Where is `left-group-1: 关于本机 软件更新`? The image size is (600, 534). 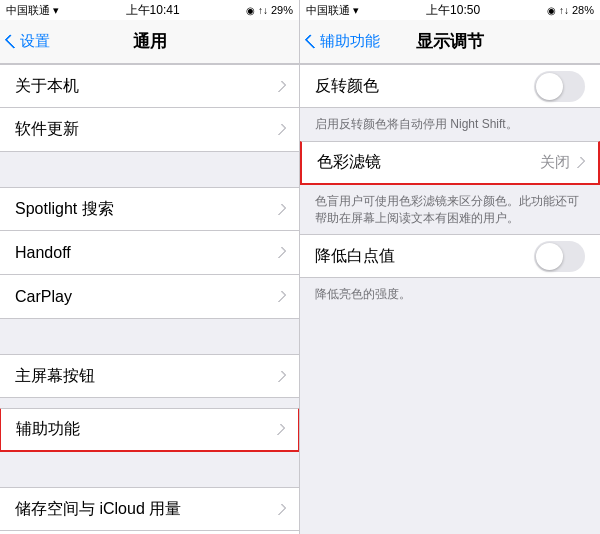 left-group-1: 关于本机 软件更新 is located at coordinates (150, 108).